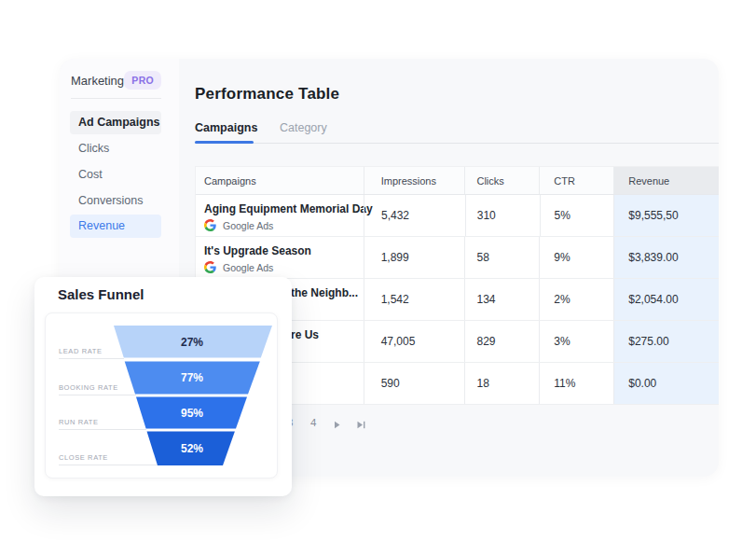  What do you see at coordinates (116, 226) in the screenshot?
I see `sidebar-item-revenue: Revenue` at bounding box center [116, 226].